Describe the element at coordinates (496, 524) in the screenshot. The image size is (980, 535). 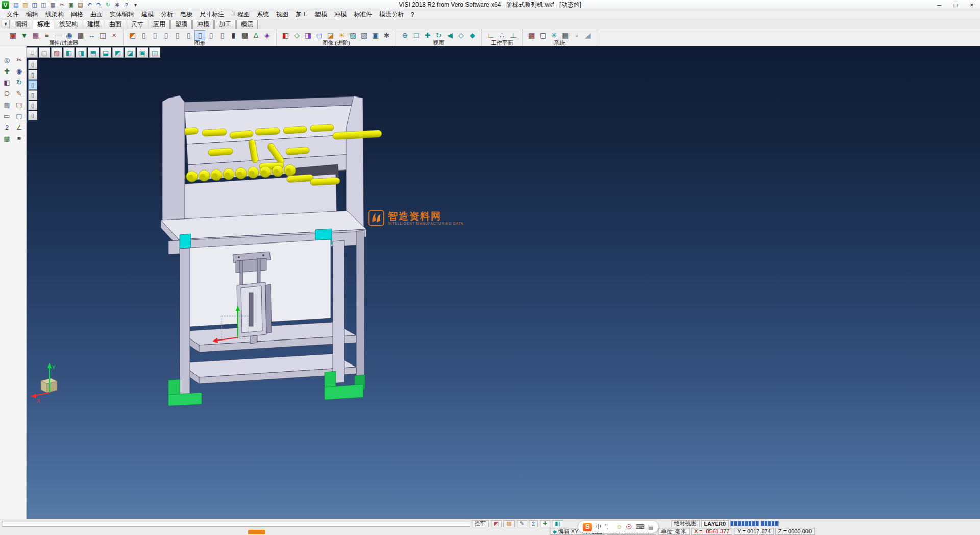
I see `status-select-icon: ◩` at that location.